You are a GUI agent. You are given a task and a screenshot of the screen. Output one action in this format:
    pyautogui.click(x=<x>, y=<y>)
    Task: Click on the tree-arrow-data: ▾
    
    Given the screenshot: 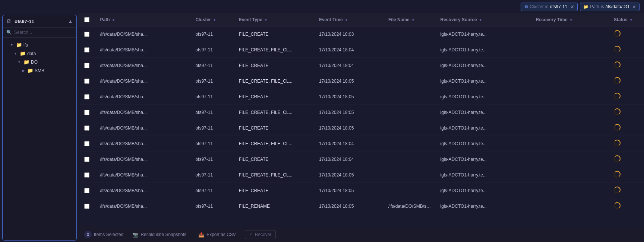 What is the action you would take?
    pyautogui.click(x=16, y=54)
    